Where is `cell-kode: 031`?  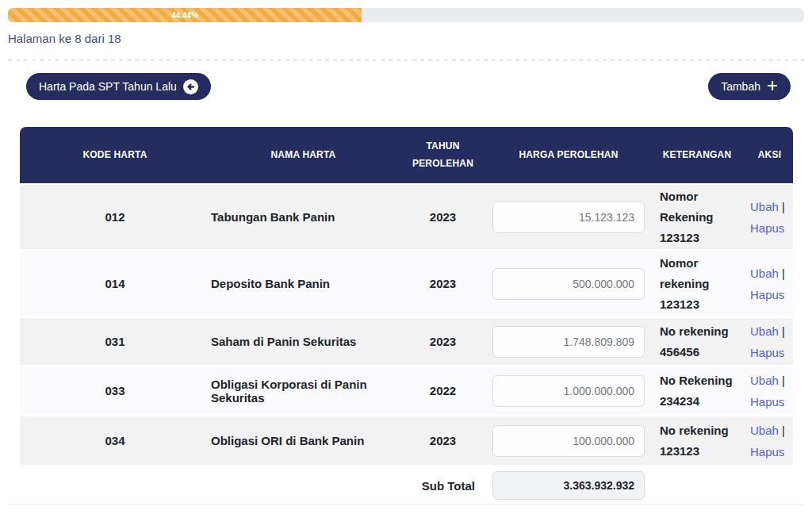 cell-kode: 031 is located at coordinates (115, 341).